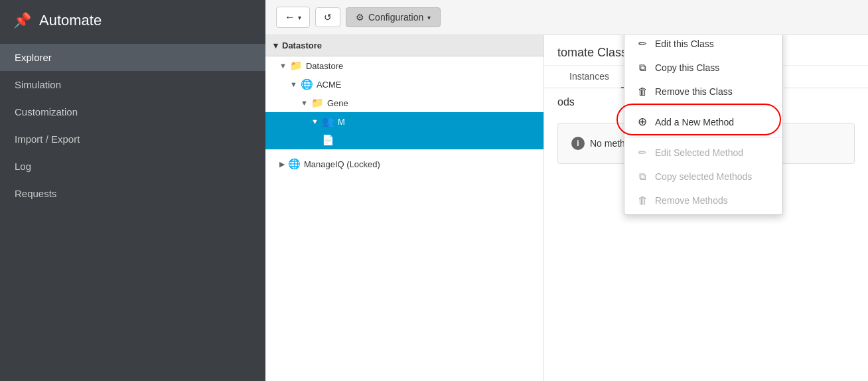 This screenshot has height=381, width=868. Describe the element at coordinates (302, 45) in the screenshot. I see `tree-header-label: Datastore` at that location.